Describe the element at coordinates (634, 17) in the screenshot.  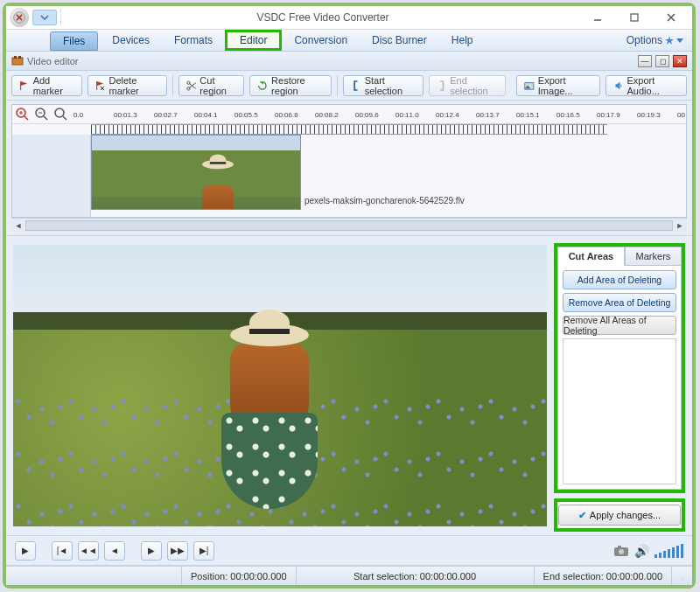
I see `maximize-button` at that location.